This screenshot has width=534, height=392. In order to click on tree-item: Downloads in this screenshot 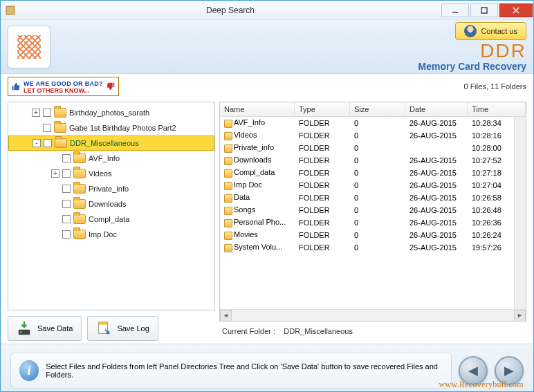, I will do `click(111, 204)`.